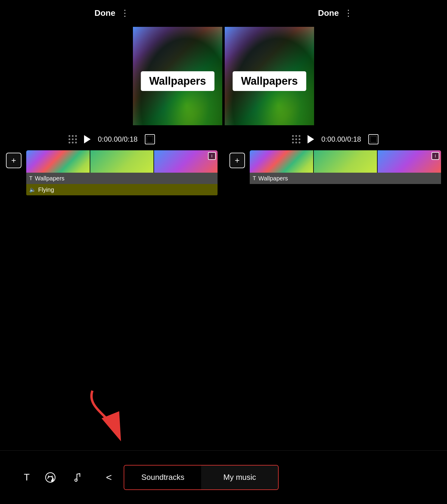  Describe the element at coordinates (281, 162) in the screenshot. I see `track-thumb-gradient-r1` at that location.